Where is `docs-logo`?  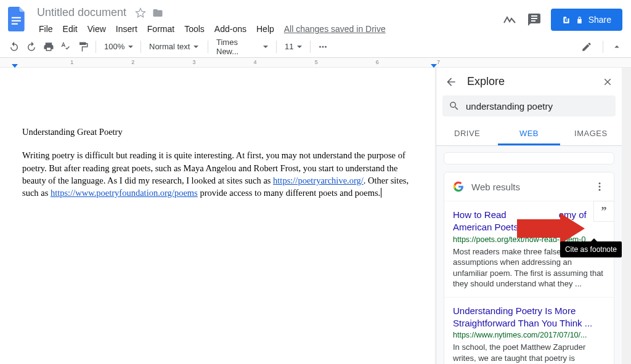
docs-logo is located at coordinates (17, 19).